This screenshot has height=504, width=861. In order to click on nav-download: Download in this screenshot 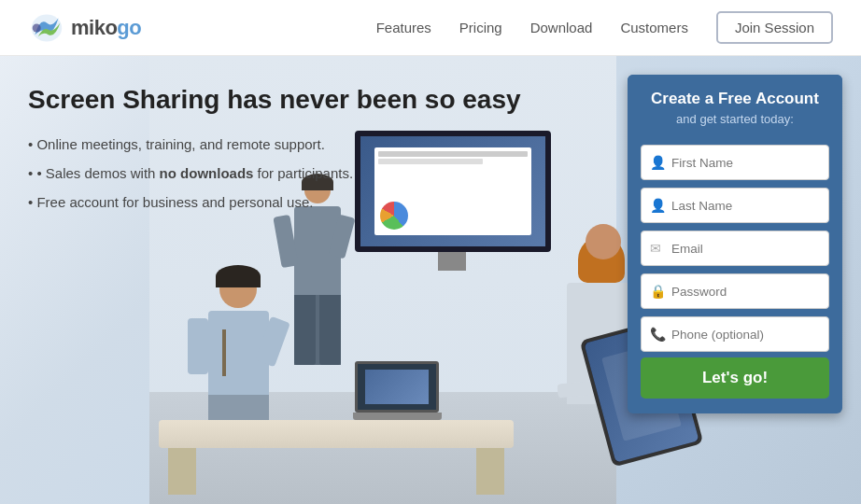, I will do `click(562, 28)`.